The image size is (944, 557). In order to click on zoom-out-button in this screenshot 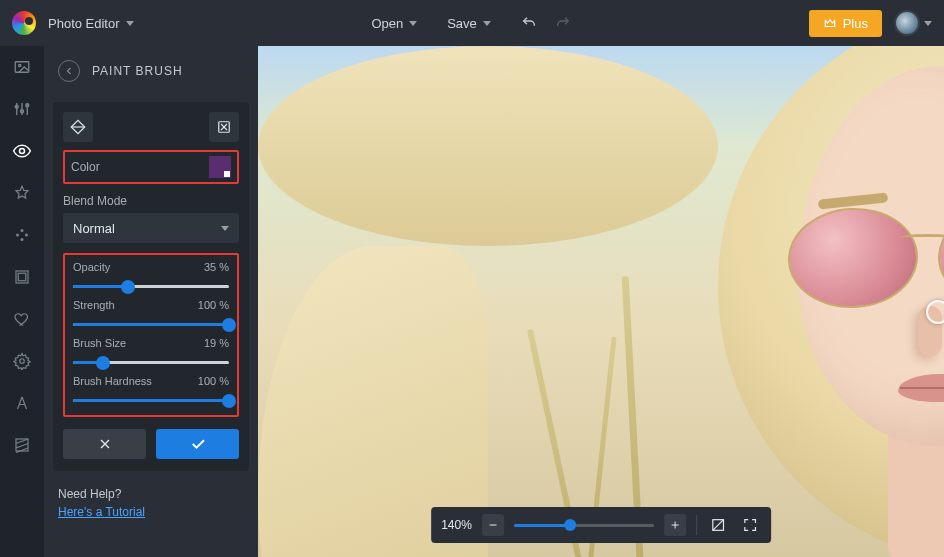, I will do `click(493, 525)`.